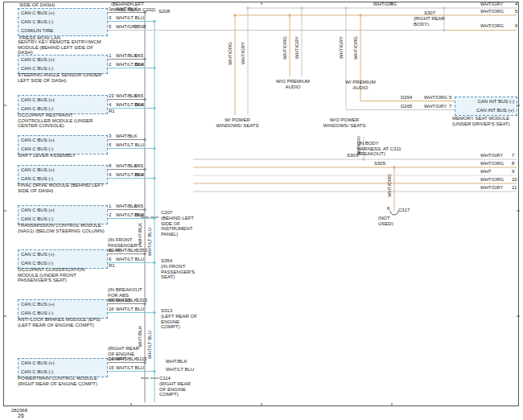 This screenshot has width=523, height=420. What do you see at coordinates (62, 156) in the screenshot?
I see `module-shift-lever-caption: SHIFT LEVER ASSEMBLY` at bounding box center [62, 156].